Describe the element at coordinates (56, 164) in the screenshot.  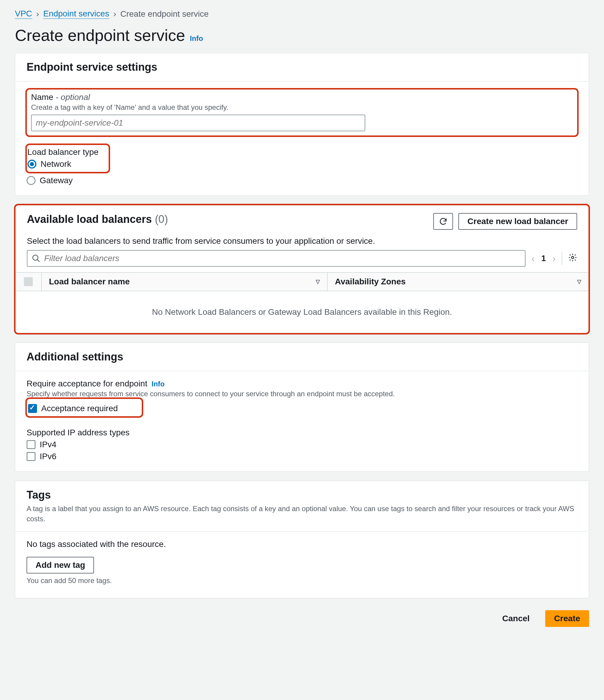
I see `lb-type-network-label: Network` at that location.